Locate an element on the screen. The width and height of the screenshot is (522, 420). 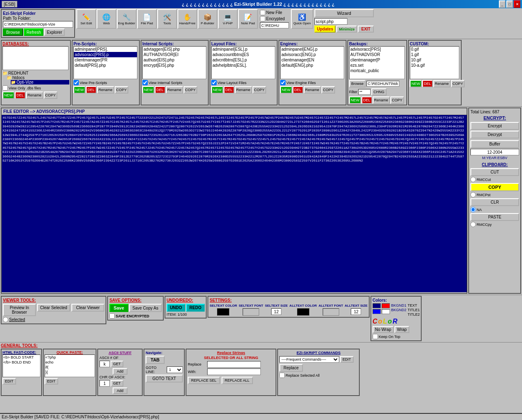
backup-item-2: AUTHADVISOR is located at coordinates (377, 54).